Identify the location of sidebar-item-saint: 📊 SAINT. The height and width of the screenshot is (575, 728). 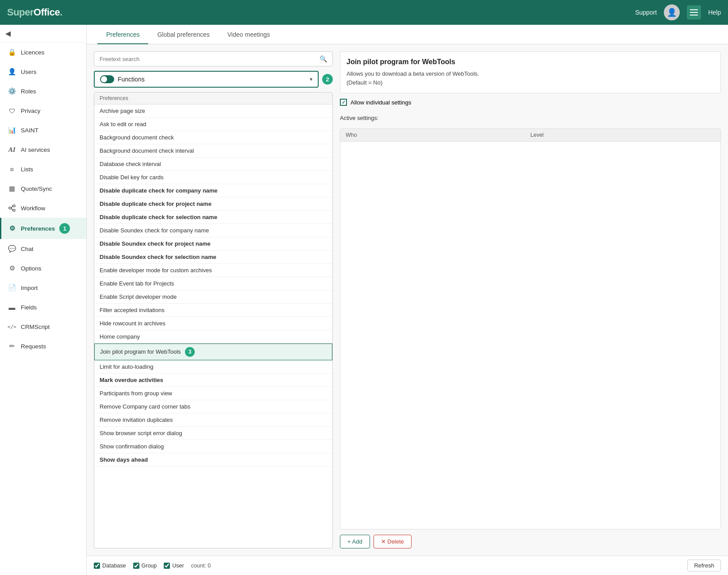
(43, 130).